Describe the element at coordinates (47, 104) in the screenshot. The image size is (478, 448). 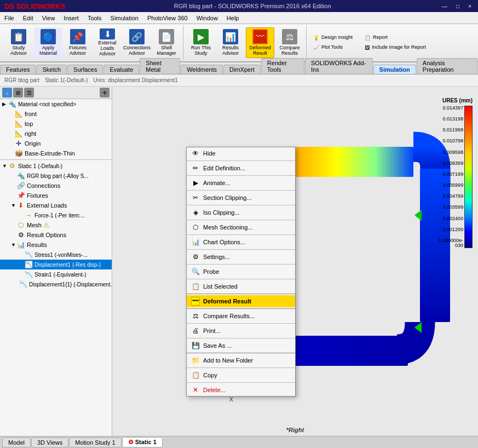
I see `material-label: Material <not specified>` at that location.